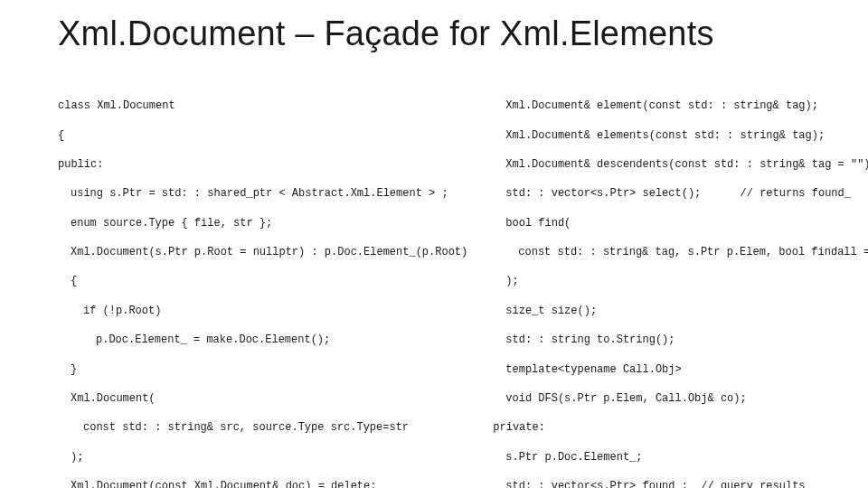 This screenshot has width=868, height=488. What do you see at coordinates (680, 223) in the screenshot?
I see `code-line: bool find(` at bounding box center [680, 223].